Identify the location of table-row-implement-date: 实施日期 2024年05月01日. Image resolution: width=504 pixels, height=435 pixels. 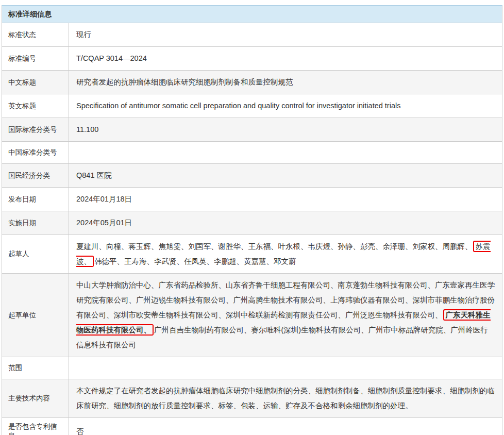
(252, 223).